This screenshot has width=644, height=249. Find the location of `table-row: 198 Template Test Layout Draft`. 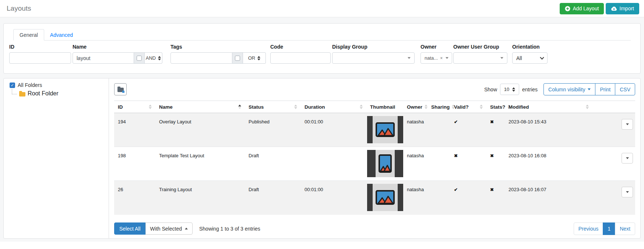

table-row: 198 Template Test Layout Draft is located at coordinates (375, 164).